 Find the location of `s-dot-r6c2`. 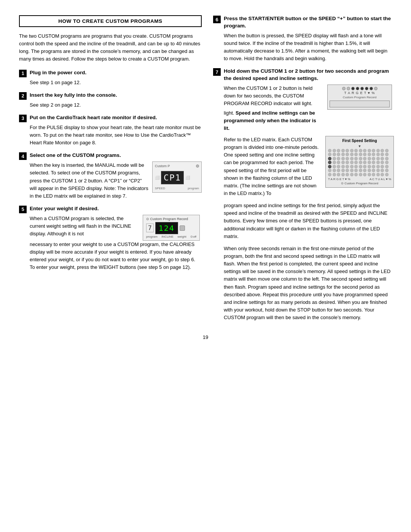

s-dot-r6c2 is located at coordinates (334, 171).